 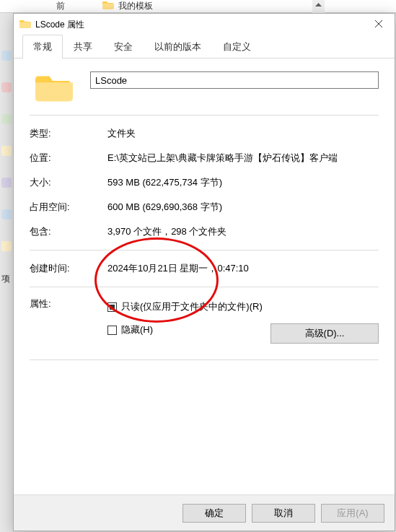 What do you see at coordinates (69, 207) in the screenshot?
I see `size-on-disk-label: 占用空间:` at bounding box center [69, 207].